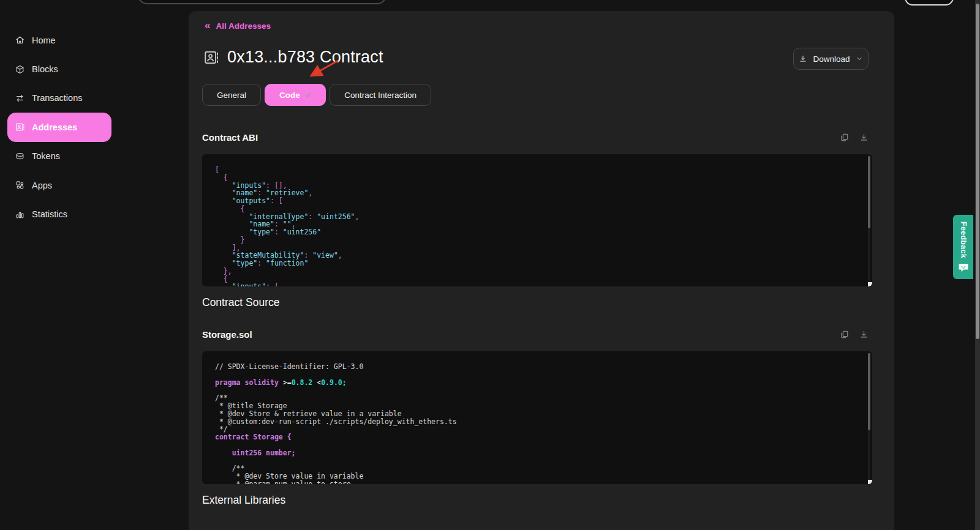 The image size is (980, 530). Describe the element at coordinates (293, 58) in the screenshot. I see `title-row: 0x13...b783 Contract` at that location.